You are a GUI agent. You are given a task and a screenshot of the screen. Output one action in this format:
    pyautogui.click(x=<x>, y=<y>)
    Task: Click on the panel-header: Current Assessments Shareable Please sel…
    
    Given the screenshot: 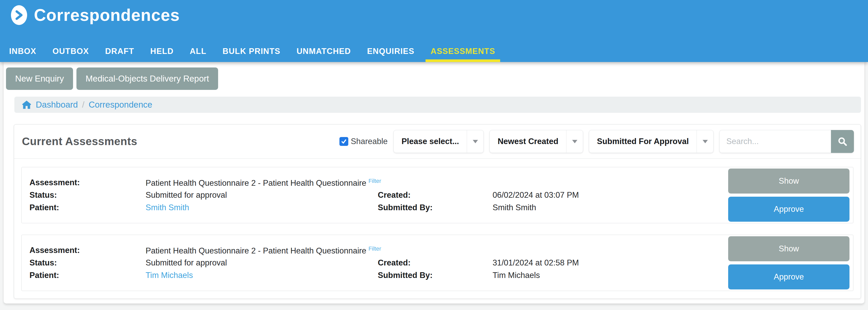 What is the action you would take?
    pyautogui.click(x=437, y=141)
    